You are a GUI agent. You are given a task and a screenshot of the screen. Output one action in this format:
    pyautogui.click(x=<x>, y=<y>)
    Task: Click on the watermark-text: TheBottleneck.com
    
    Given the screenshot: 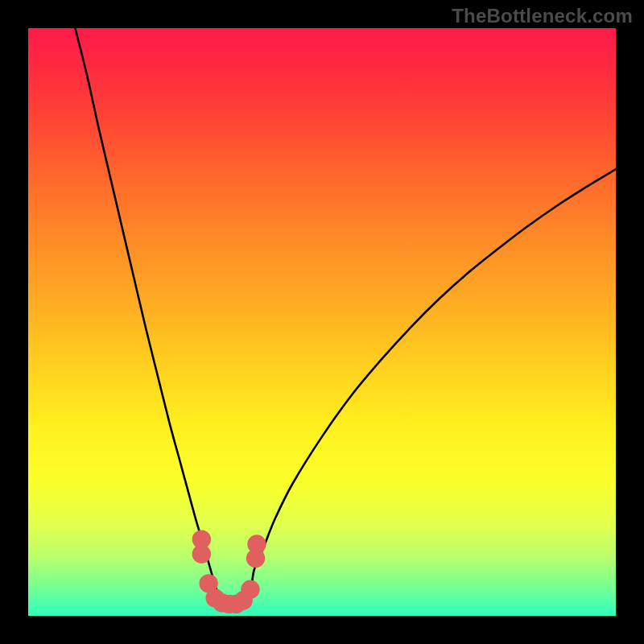 What is the action you would take?
    pyautogui.click(x=543, y=16)
    